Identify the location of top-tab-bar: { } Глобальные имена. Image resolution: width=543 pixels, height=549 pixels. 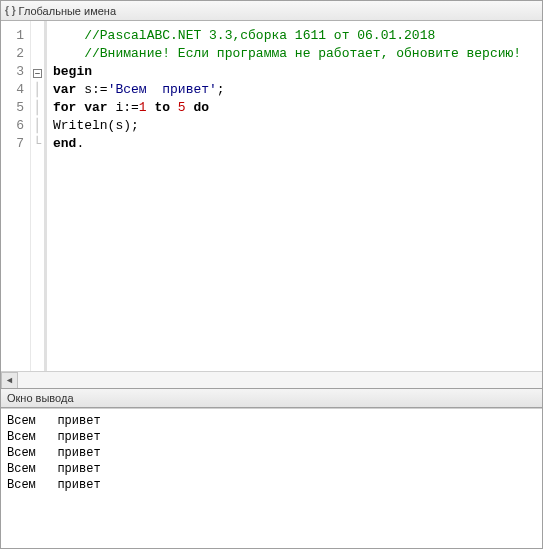
(272, 11).